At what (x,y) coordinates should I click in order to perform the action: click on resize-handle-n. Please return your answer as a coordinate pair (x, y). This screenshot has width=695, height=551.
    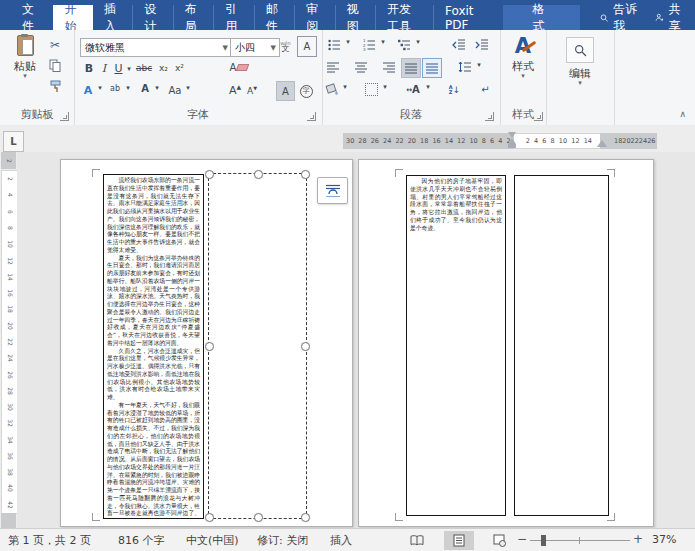
    Looking at the image, I should click on (258, 174).